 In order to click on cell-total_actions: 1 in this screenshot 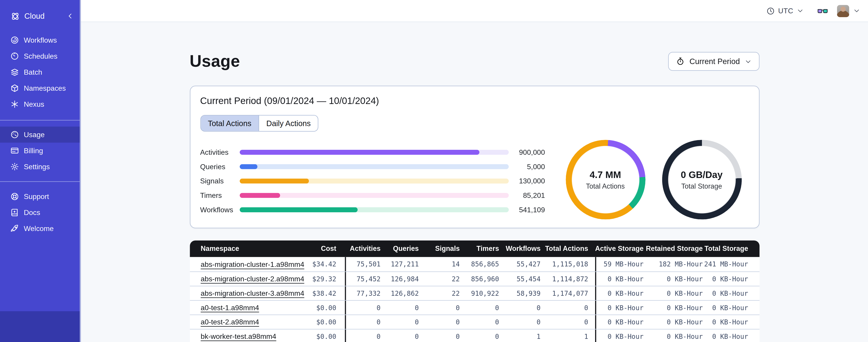, I will do `click(568, 336)`.